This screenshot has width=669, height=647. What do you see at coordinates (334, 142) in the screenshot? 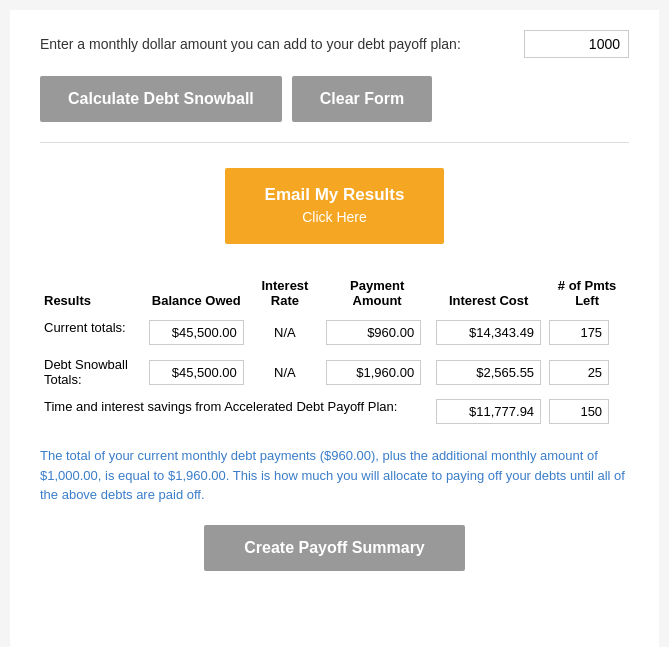
I see `divider` at bounding box center [334, 142].